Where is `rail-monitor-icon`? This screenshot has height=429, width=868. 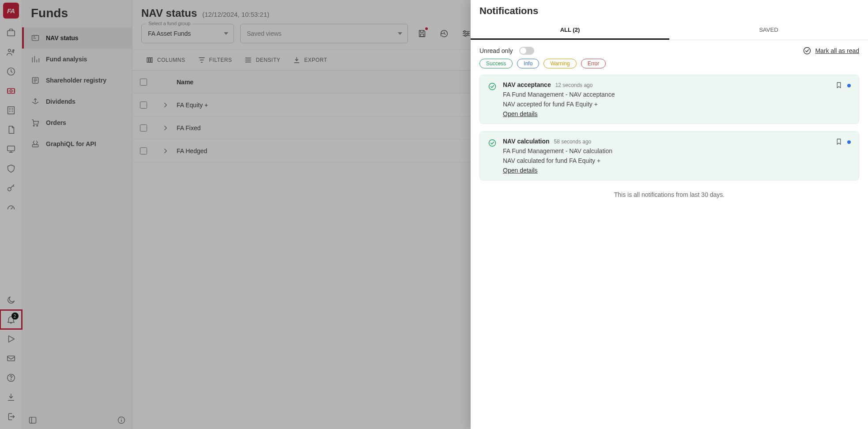
rail-monitor-icon is located at coordinates (11, 149).